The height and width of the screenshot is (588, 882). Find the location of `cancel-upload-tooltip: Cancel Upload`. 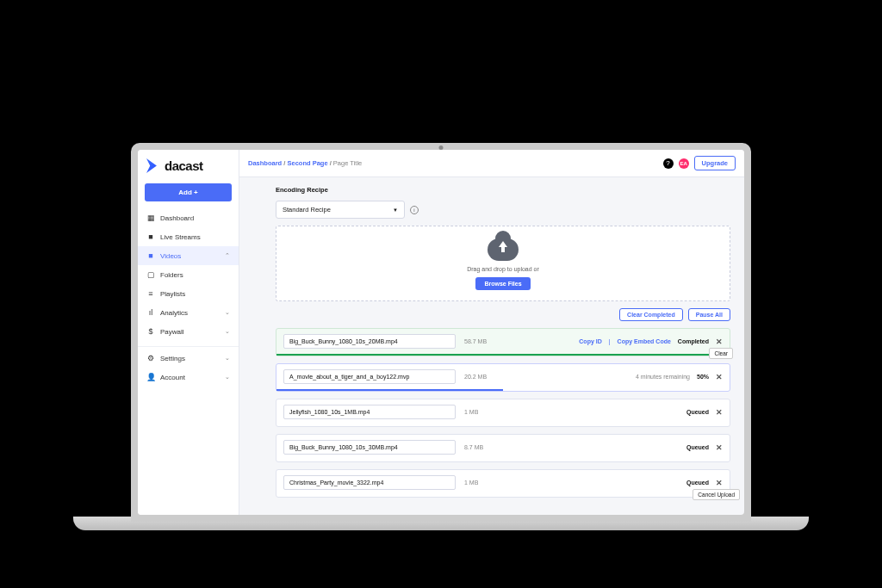

cancel-upload-tooltip: Cancel Upload is located at coordinates (717, 494).